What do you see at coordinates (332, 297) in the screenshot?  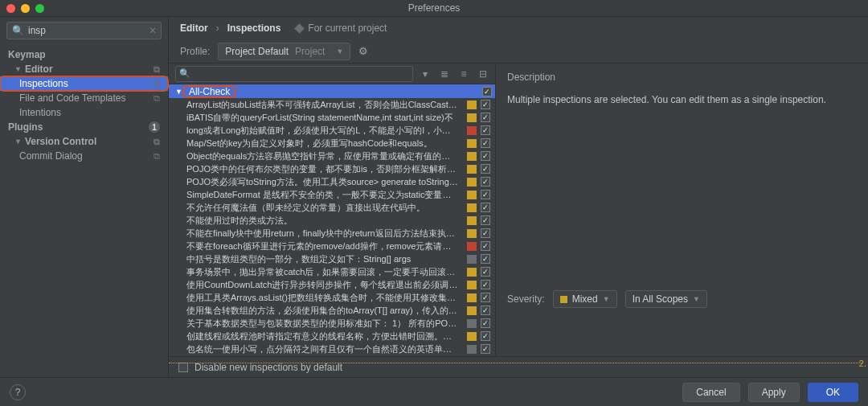 I see `inspection-row: 使用工具类Arrays.asList()把数组转换成集合时，不能使用其修改集合相…` at bounding box center [332, 297].